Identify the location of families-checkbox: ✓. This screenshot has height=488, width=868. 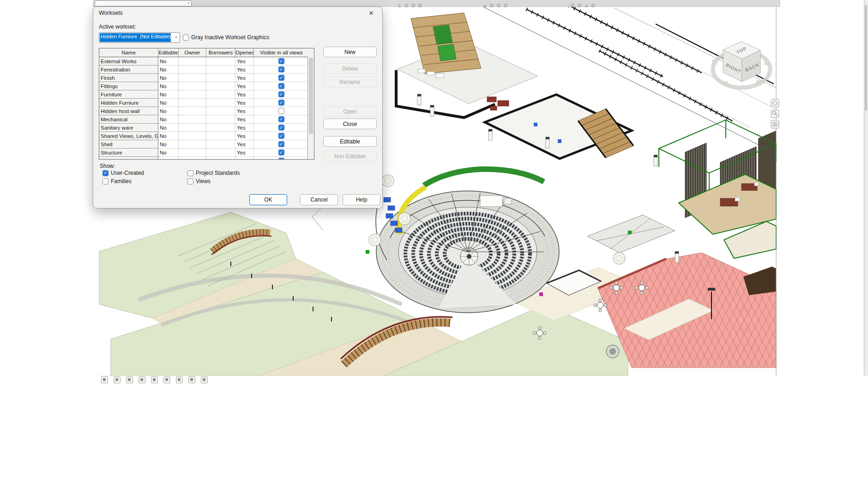
(105, 182).